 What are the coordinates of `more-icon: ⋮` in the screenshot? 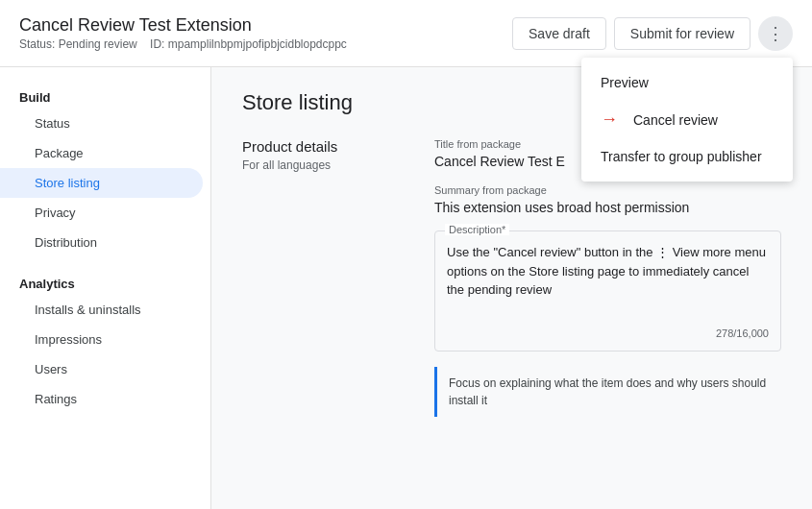 It's located at (775, 34).